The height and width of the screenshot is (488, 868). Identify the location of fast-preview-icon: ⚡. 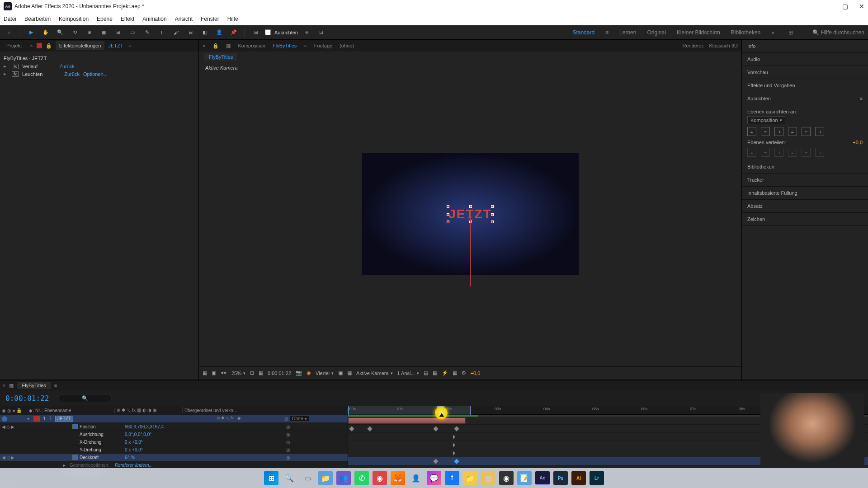
(445, 373).